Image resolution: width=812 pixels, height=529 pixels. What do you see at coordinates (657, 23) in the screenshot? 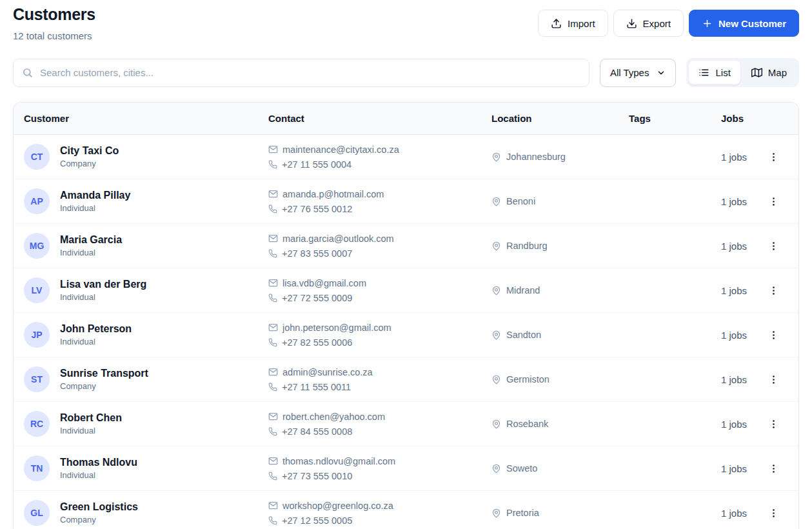
I see `export-button-label: Export` at bounding box center [657, 23].